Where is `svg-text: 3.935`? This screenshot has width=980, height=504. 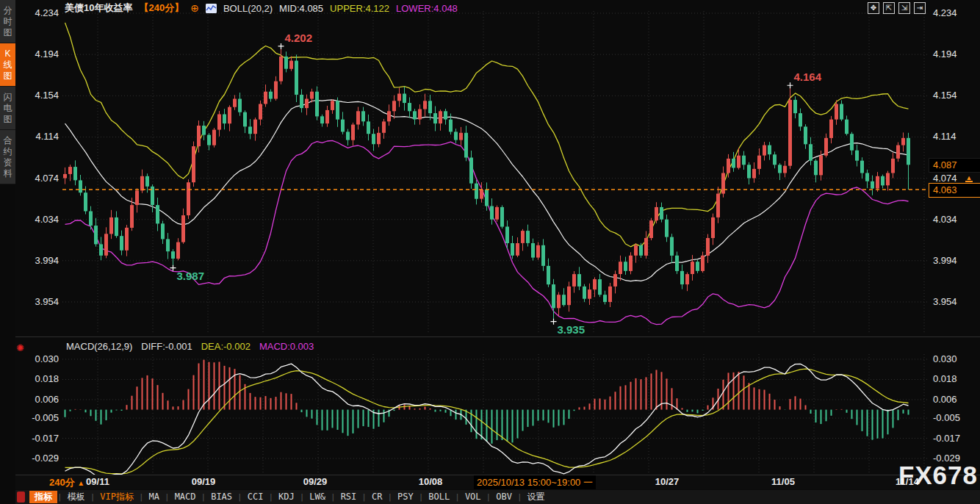 svg-text: 3.935 is located at coordinates (572, 329).